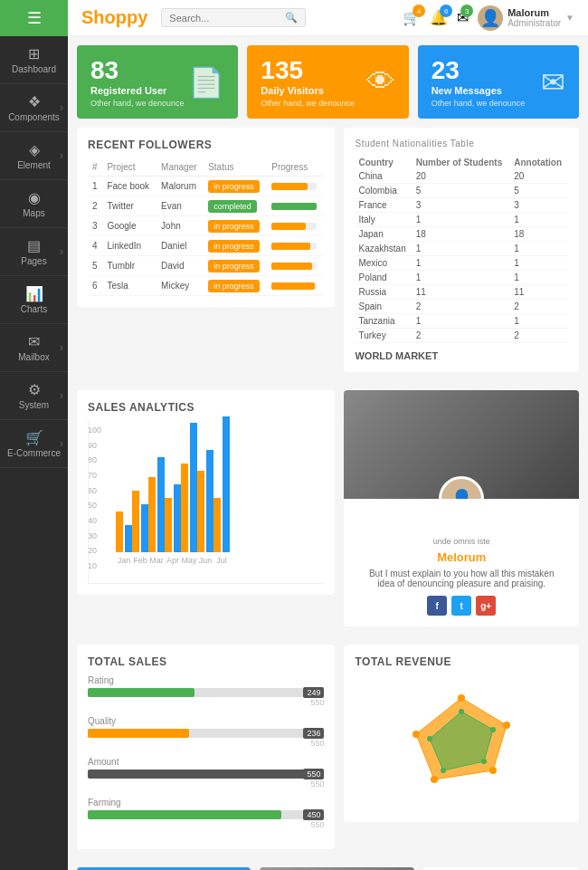 This screenshot has height=870, width=588. Describe the element at coordinates (446, 11) in the screenshot. I see `bell-badge: 6` at that location.